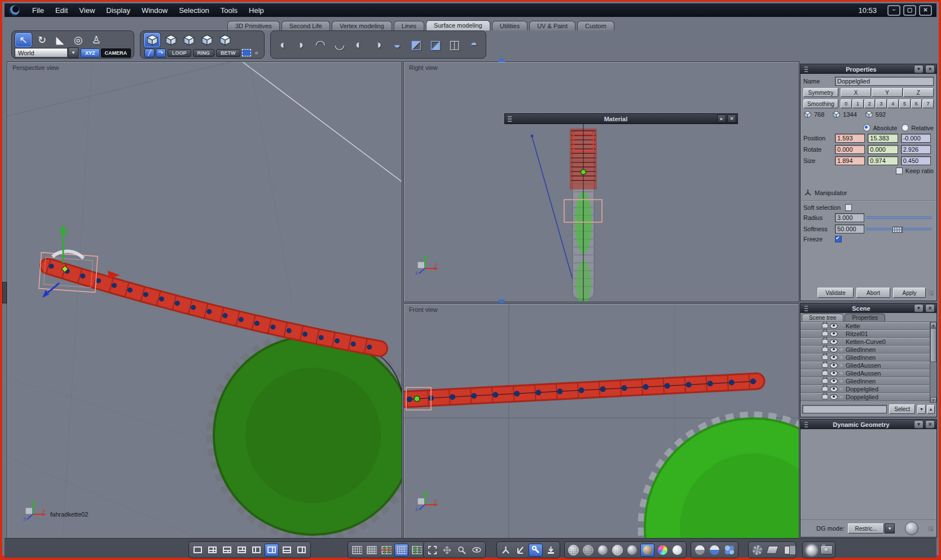  I want to click on tree-row: ▶GliedAussen, so click(869, 373).